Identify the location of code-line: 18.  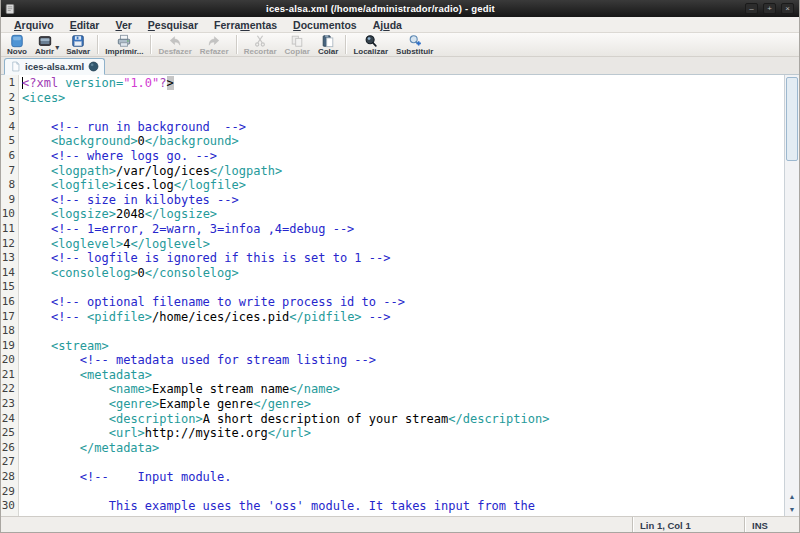
(392, 332).